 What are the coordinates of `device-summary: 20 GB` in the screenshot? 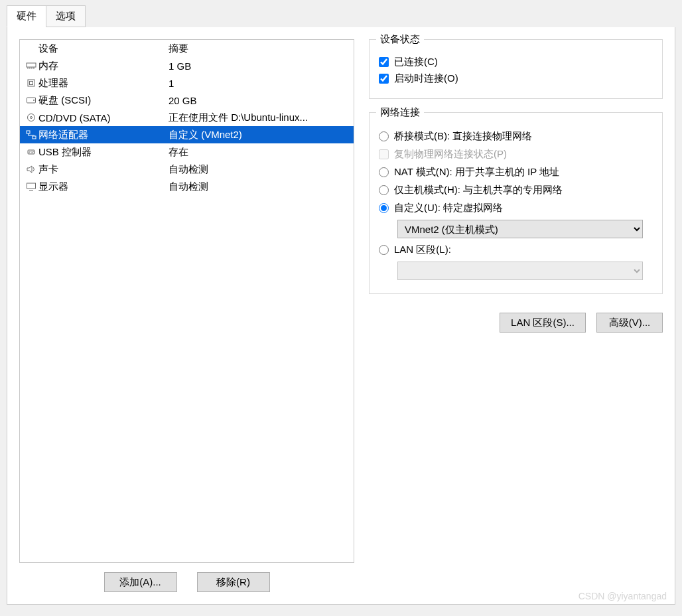 It's located at (259, 101).